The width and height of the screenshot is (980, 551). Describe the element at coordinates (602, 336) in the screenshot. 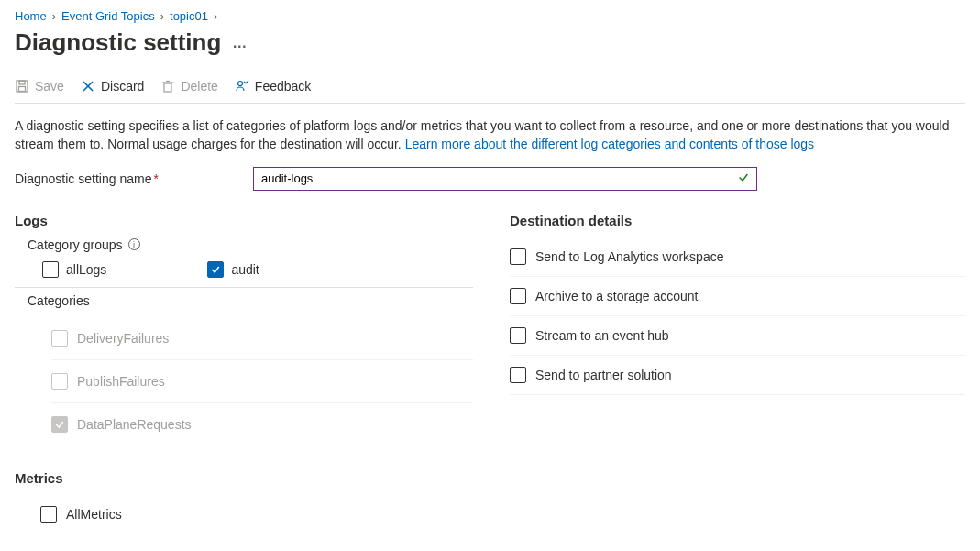

I see `dest-eventhub-label: Stream to an event hub` at that location.